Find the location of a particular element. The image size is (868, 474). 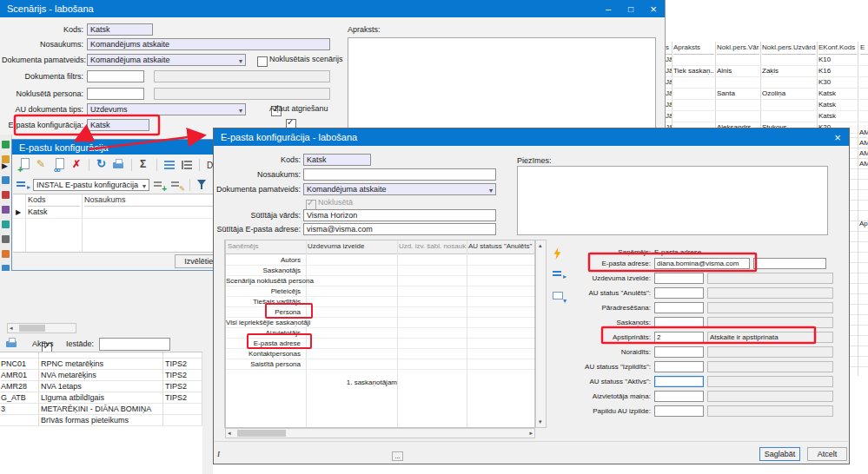

filter-button is located at coordinates (202, 185).